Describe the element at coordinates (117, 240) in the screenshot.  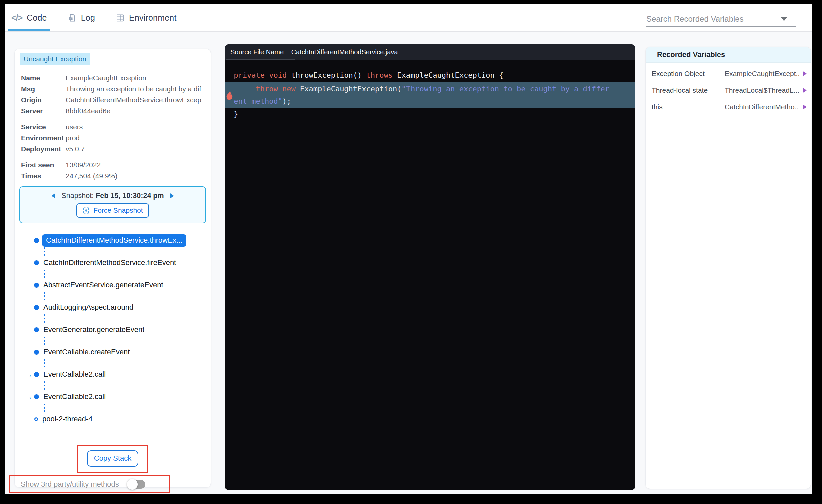
I see `stack-item: CatchInDifferentMethodService.throwEx...` at that location.